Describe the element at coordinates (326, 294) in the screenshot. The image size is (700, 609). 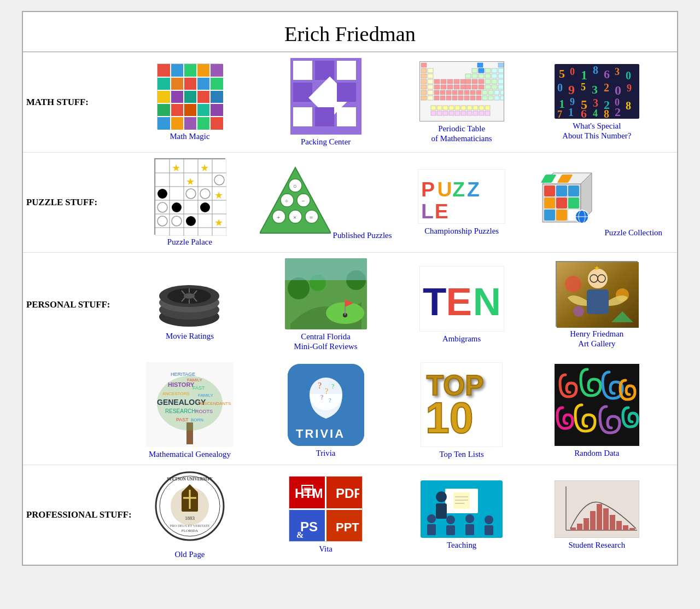
I see `mini-golf-image` at that location.